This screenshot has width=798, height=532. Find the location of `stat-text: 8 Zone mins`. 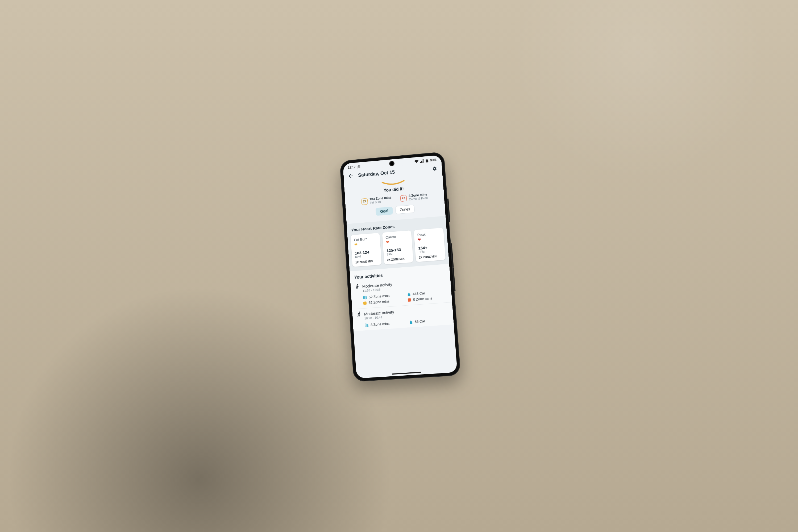

stat-text: 8 Zone mins is located at coordinates (380, 324).